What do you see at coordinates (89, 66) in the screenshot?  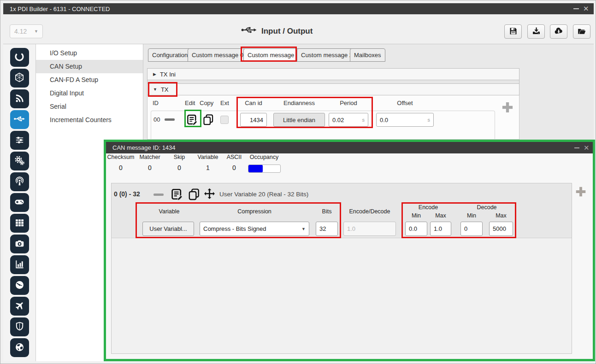 I see `nav-item-can-setup: CAN Setup` at bounding box center [89, 66].